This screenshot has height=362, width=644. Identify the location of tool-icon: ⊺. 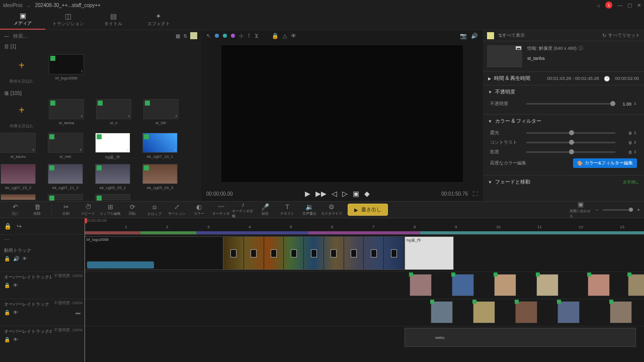
(249, 36).